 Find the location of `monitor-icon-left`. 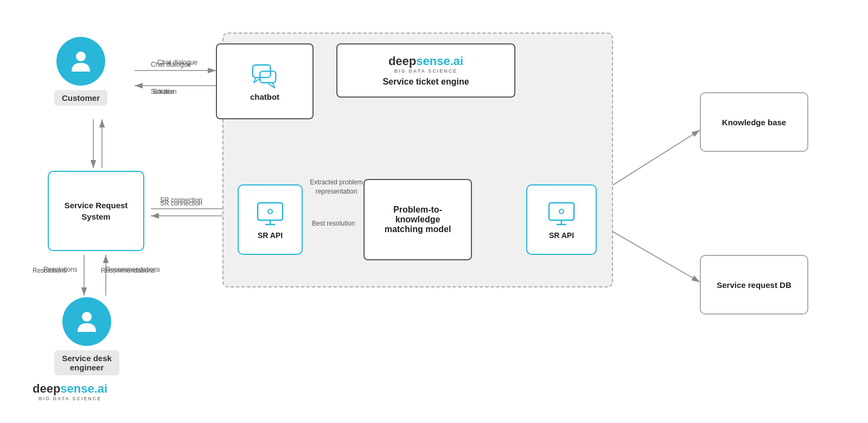

monitor-icon-left is located at coordinates (270, 214).